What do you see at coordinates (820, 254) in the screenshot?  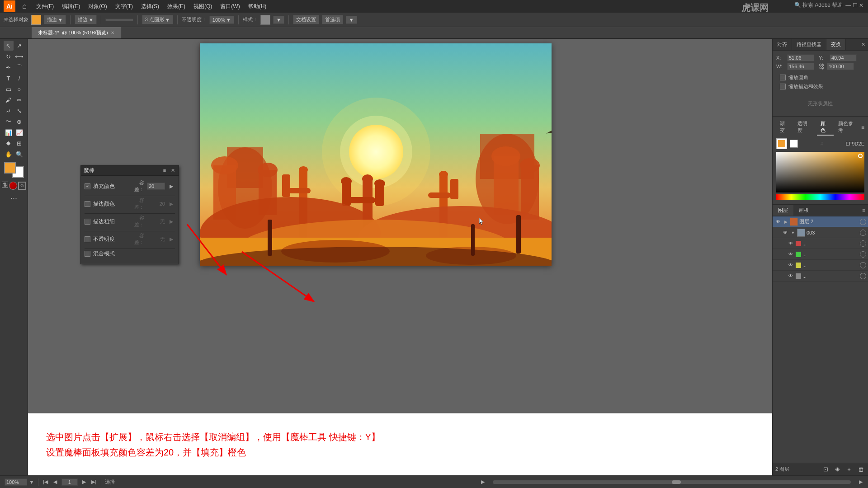 I see `layer-item-green: 👁 ...` at bounding box center [820, 254].